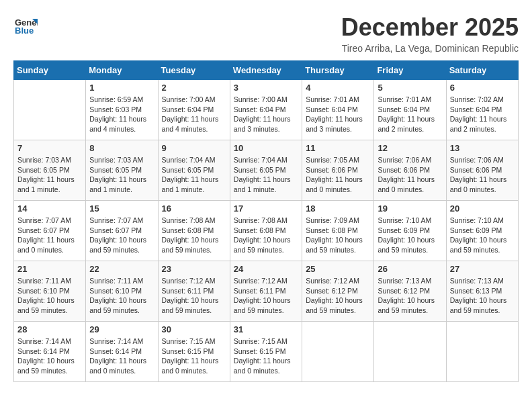 The image size is (532, 411). Describe the element at coordinates (430, 28) in the screenshot. I see `month-title: December 2025` at that location.